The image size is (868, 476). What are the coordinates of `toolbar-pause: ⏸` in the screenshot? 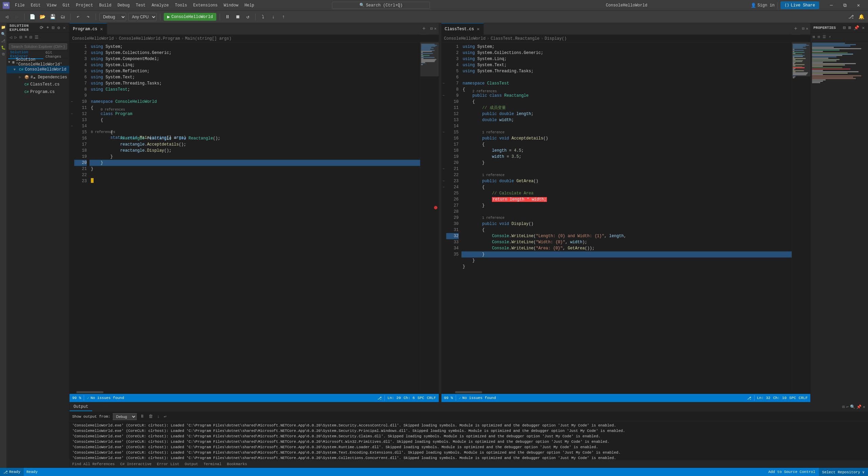 It's located at (228, 17).